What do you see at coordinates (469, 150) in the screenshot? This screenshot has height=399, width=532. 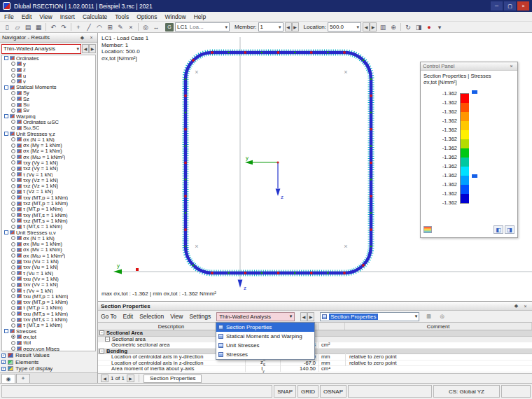 I see `control-panel: Control Panel × Section Properties | Str…` at bounding box center [469, 150].